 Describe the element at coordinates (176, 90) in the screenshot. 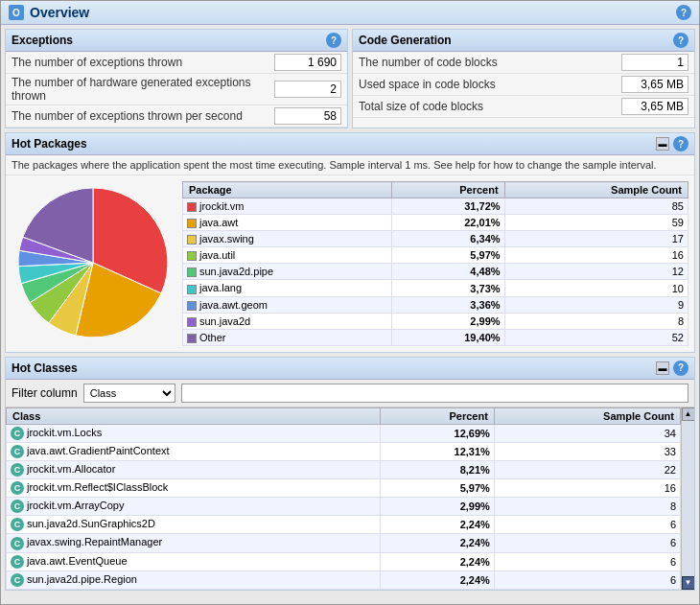

I see `exceptions-row-2: The number of hardware generated excepti…` at that location.